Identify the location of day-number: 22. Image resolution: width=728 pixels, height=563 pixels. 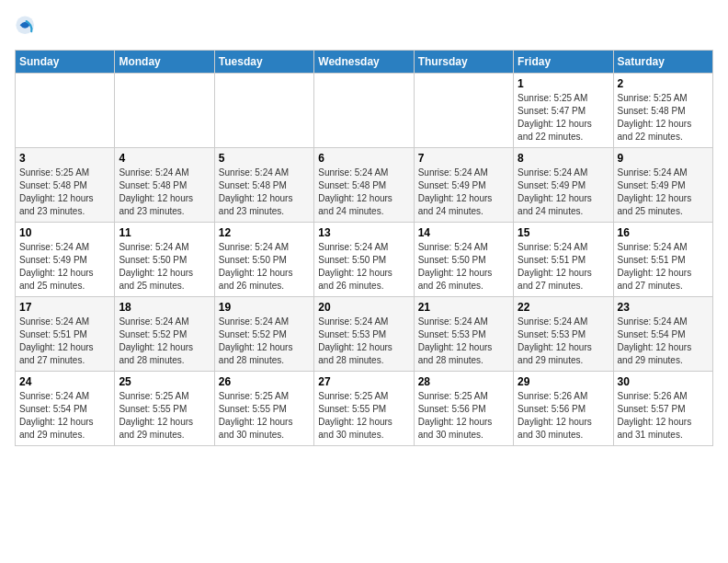
(563, 307).